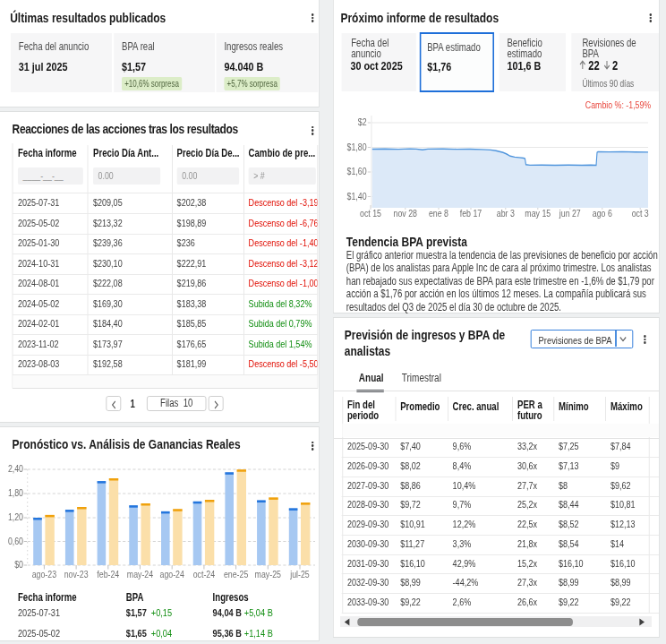  Describe the element at coordinates (602, 213) in the screenshot. I see `svg-text: ago 6` at that location.